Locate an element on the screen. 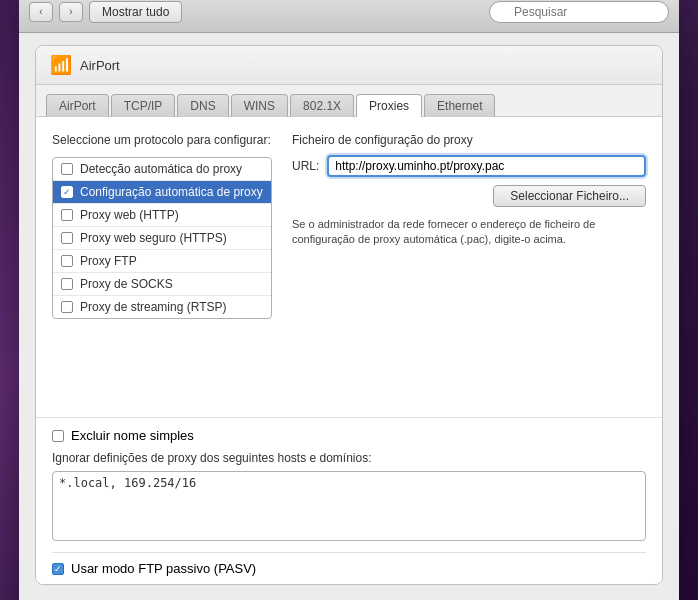 The image size is (698, 600). tabs-container: AirPort TCP/IP DNS WINS 802.1X Proxies E… is located at coordinates (270, 104).